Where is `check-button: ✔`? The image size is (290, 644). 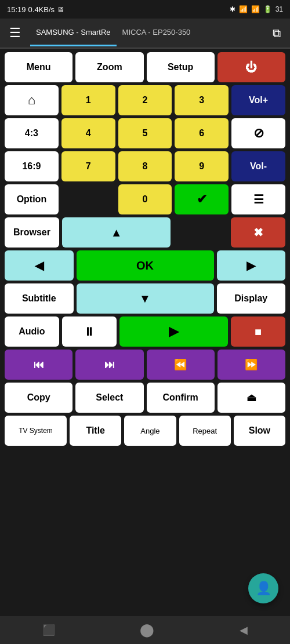
check-button: ✔ is located at coordinates (202, 199).